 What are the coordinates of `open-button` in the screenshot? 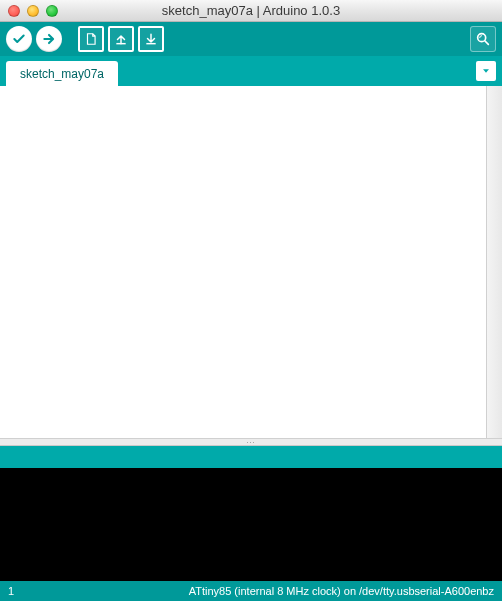 It's located at (121, 39).